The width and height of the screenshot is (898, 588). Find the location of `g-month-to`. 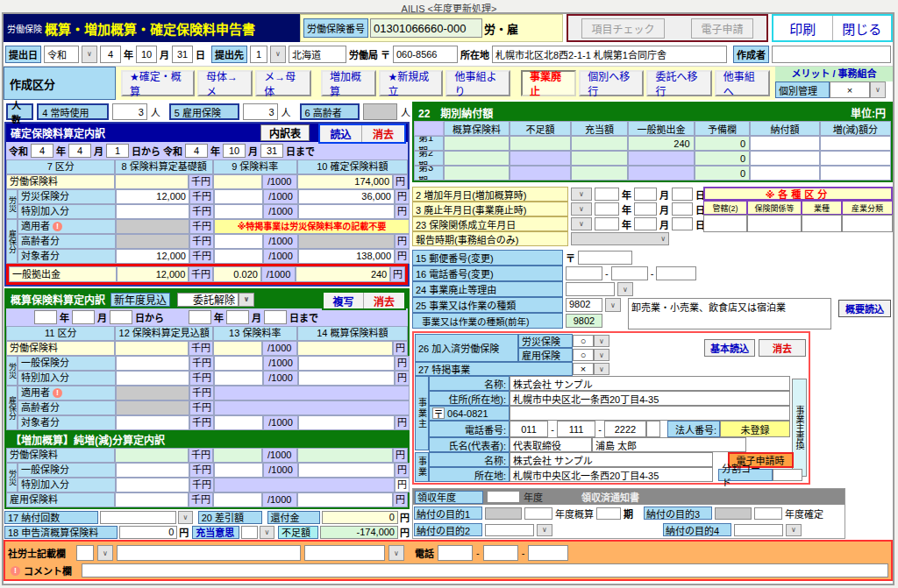

g-month-to is located at coordinates (238, 317).